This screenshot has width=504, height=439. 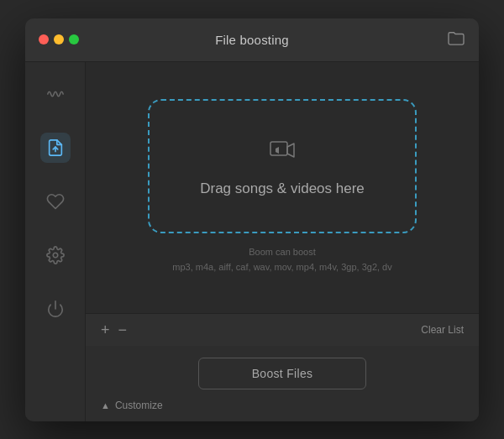 I want to click on add-file-button: +, so click(x=106, y=330).